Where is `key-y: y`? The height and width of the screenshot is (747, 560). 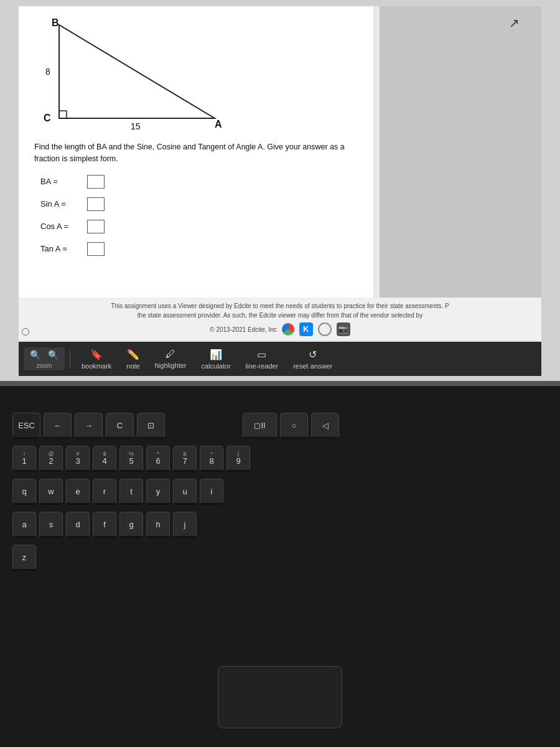
key-y: y is located at coordinates (158, 492).